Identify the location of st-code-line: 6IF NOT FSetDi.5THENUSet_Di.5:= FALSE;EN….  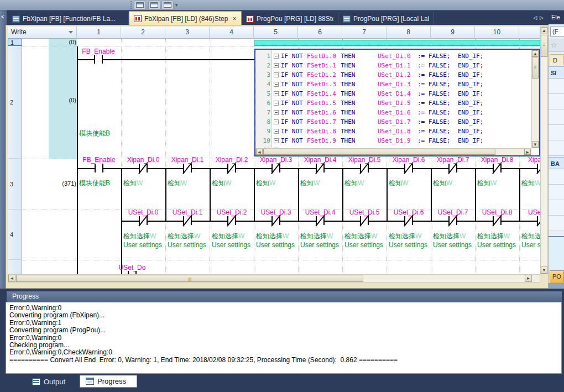
(393, 103).